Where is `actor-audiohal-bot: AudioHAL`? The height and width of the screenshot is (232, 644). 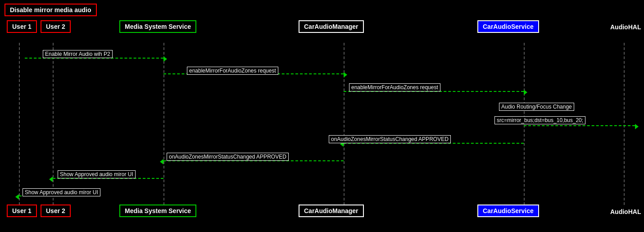
actor-audiohal-bot: AudioHAL is located at coordinates (626, 212).